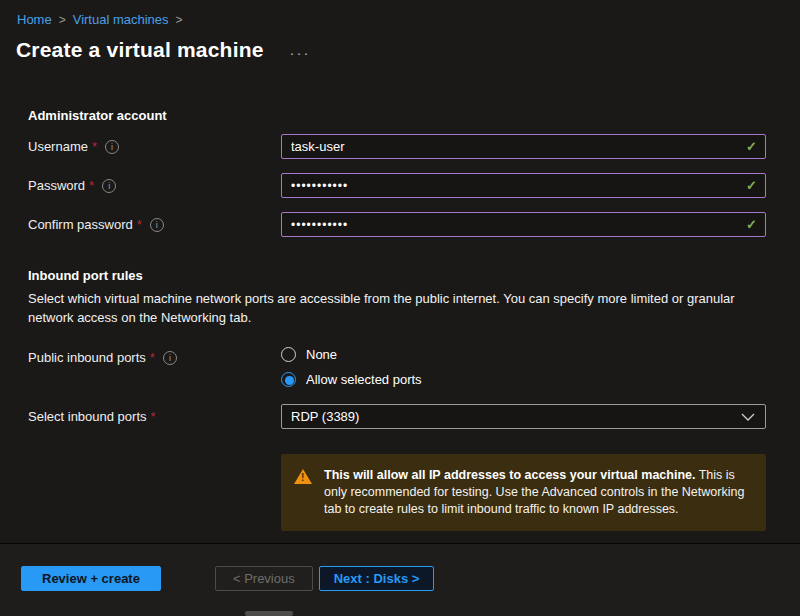  I want to click on chevron-down-icon, so click(748, 417).